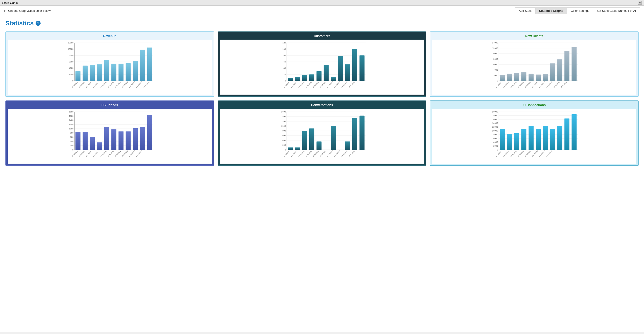 This screenshot has width=644, height=334. Describe the element at coordinates (110, 85) in the screenshot. I see `svg-text: 07-05-2021` at that location.